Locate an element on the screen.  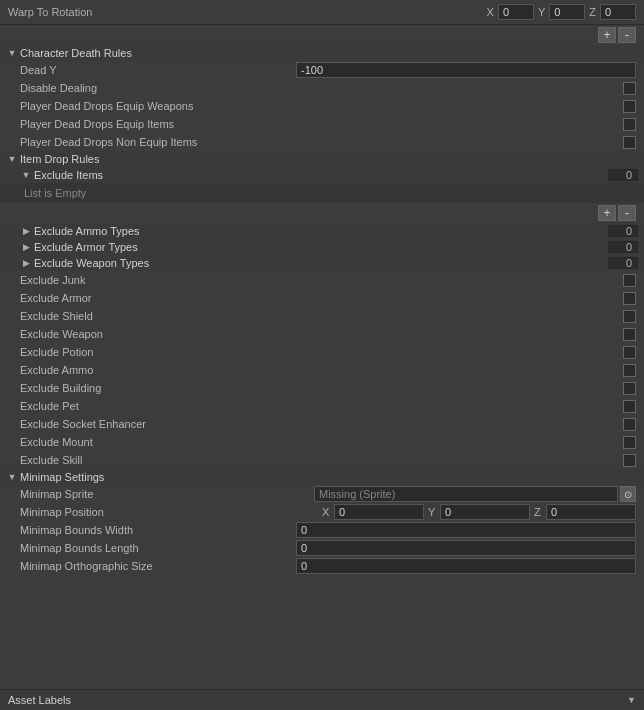
exclude-junk-checkbox is located at coordinates (630, 280).